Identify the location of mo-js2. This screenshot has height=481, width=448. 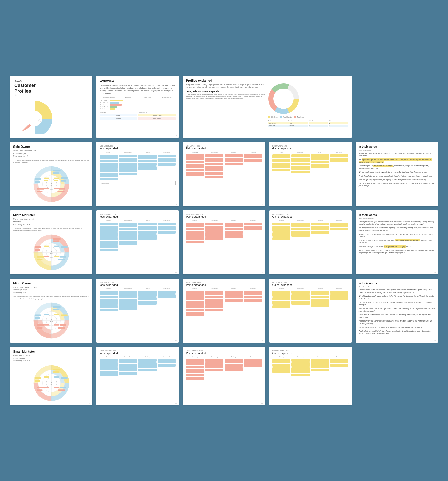
(128, 296).